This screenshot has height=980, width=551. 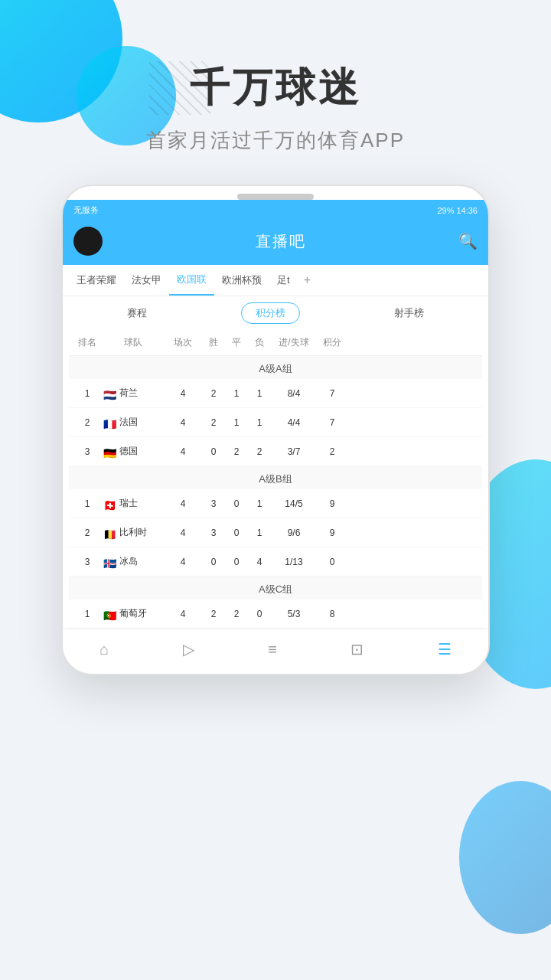 What do you see at coordinates (133, 423) in the screenshot?
I see `team-cell: 🇫🇷 法国` at bounding box center [133, 423].